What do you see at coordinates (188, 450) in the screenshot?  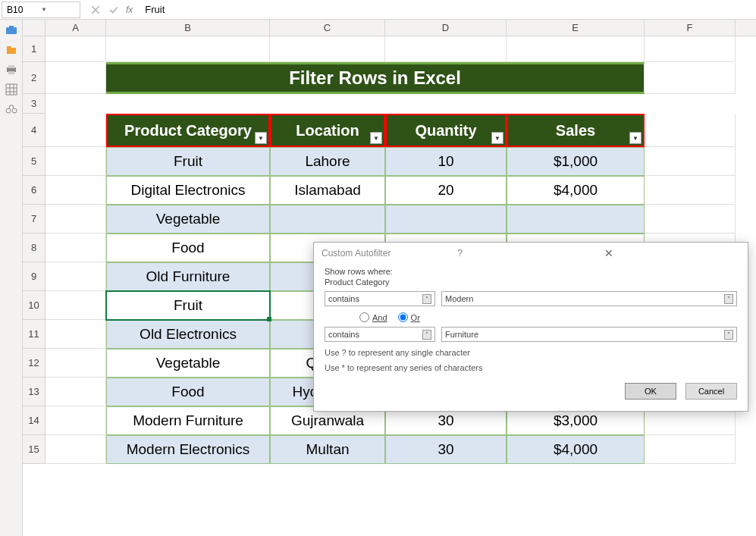 I see `cell-B15: Modern Electronics` at bounding box center [188, 450].